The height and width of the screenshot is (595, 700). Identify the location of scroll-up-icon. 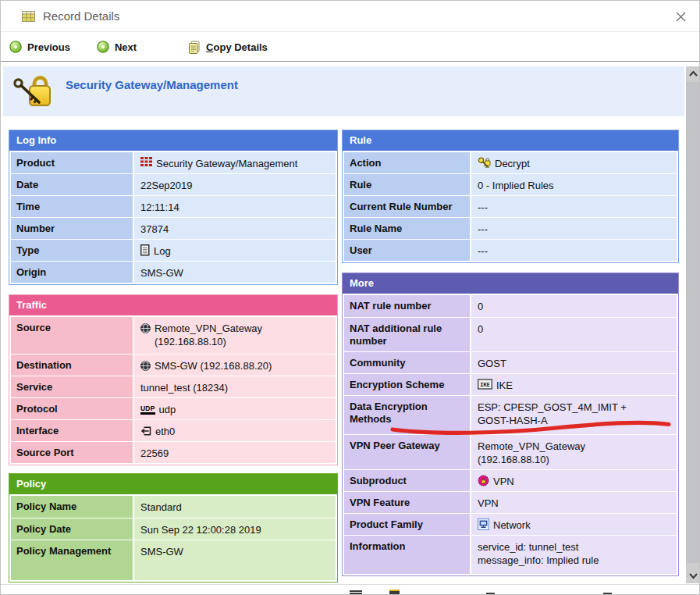
(693, 73).